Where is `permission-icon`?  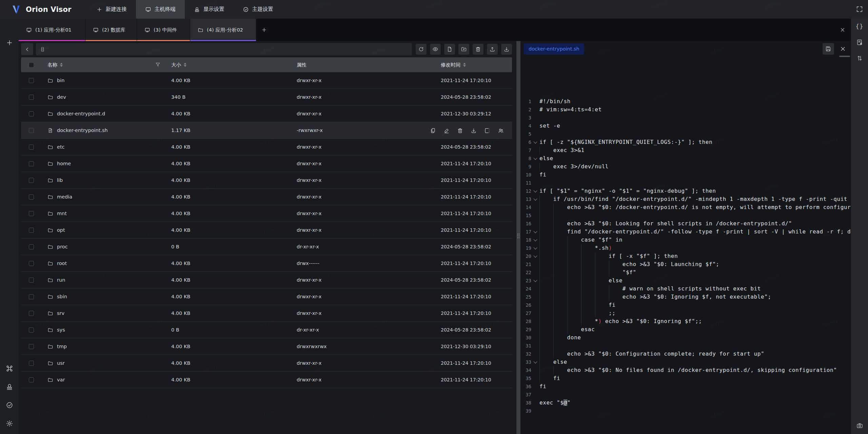 permission-icon is located at coordinates (501, 131).